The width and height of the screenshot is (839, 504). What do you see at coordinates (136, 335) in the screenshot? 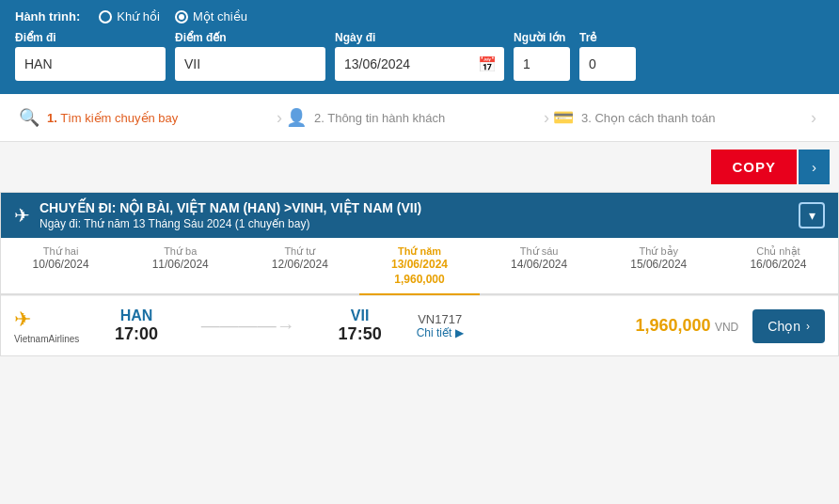
I see `origin-time: 17:00` at bounding box center [136, 335].